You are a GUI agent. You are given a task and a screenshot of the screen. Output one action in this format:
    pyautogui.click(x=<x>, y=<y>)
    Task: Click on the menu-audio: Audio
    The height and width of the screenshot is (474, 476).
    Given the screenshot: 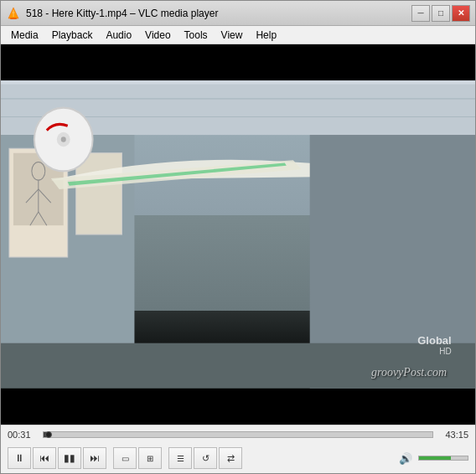 What is the action you would take?
    pyautogui.click(x=119, y=35)
    